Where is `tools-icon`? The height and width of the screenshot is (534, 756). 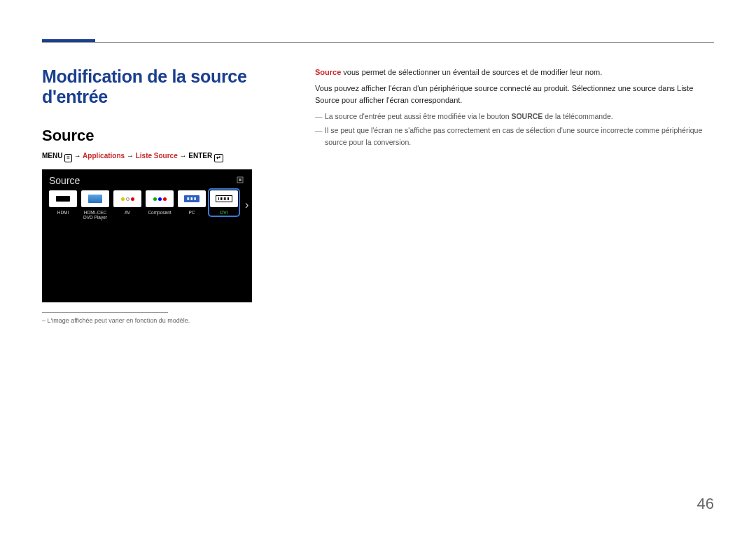 tools-icon is located at coordinates (240, 180).